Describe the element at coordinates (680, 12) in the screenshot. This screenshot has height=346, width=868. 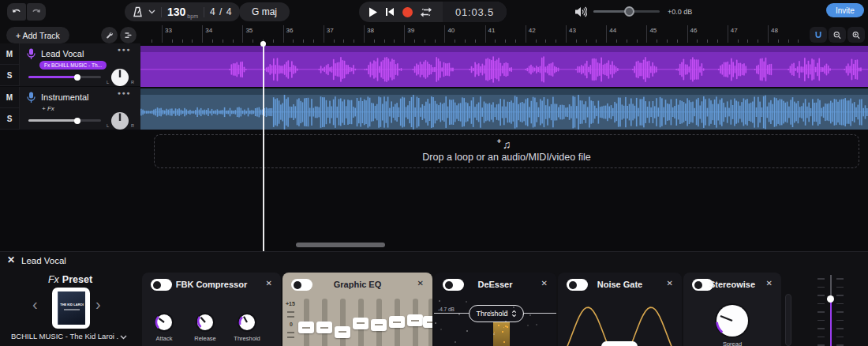
I see `master-db-label: +0.0 dB` at that location.